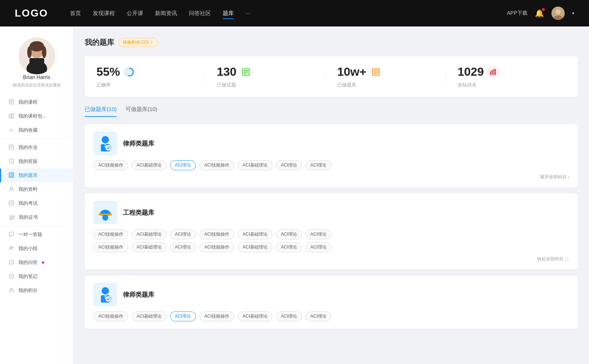 The height and width of the screenshot is (364, 589). Describe the element at coordinates (200, 13) in the screenshot. I see `nav-link-qa: 问答社区` at that location.